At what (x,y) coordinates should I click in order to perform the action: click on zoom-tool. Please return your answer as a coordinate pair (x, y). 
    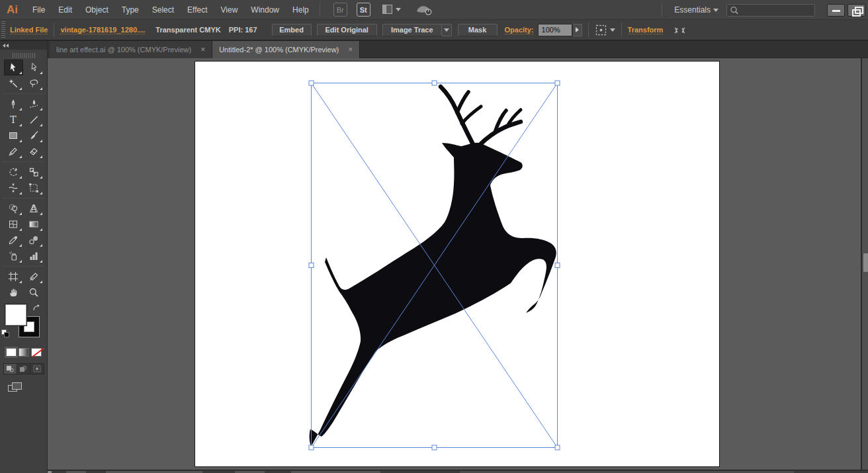
    Looking at the image, I should click on (34, 292).